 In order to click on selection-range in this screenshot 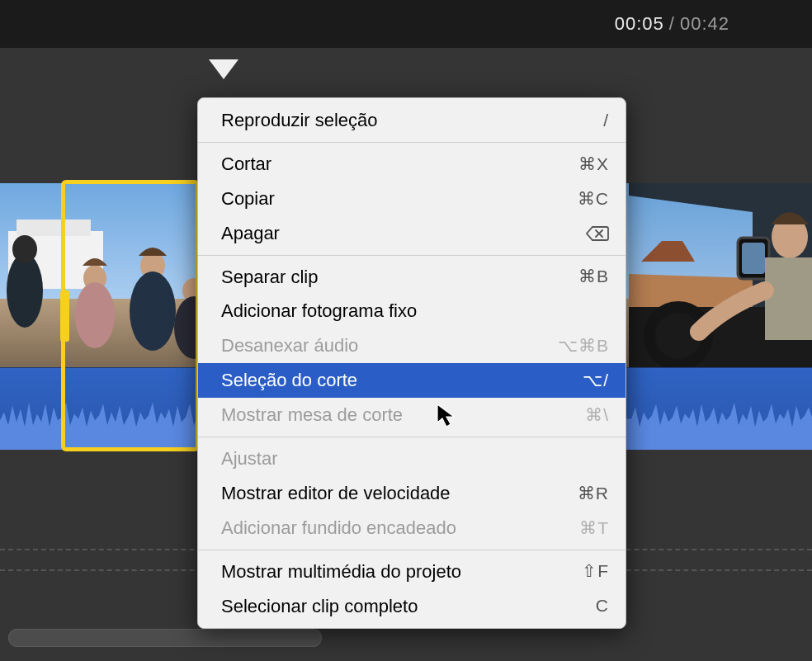, I will do `click(130, 315)`.